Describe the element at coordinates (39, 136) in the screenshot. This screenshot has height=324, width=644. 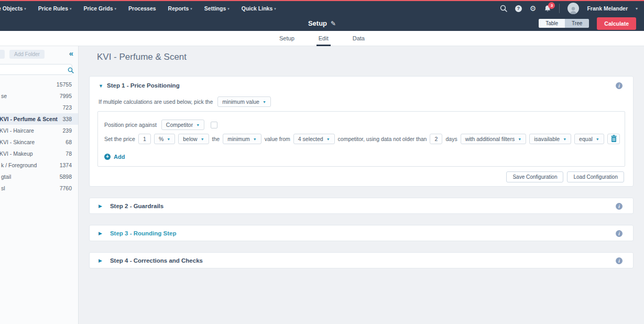
I see `folder-list: 15755 se7995 723 KVI - Perfume & Scent33…` at that location.